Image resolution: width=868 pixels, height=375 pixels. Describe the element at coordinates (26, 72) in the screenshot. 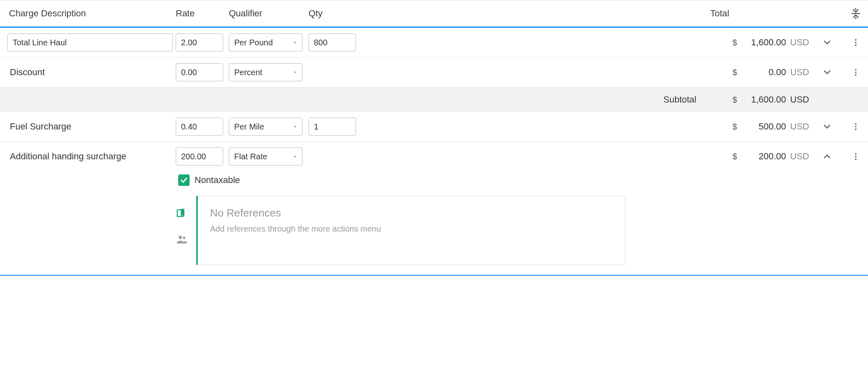

I see `charge-description-label: Discount` at that location.